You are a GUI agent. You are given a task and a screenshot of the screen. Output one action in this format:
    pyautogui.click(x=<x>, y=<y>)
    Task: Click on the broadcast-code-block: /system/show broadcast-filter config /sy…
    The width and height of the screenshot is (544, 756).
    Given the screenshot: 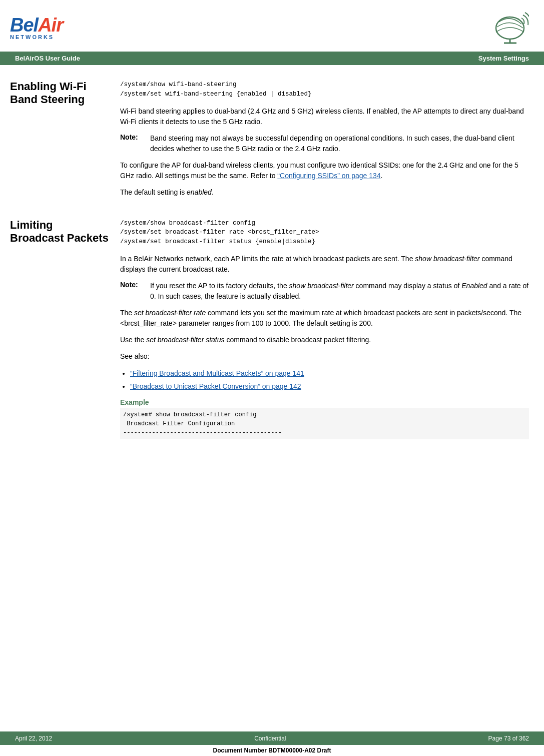 What is the action you would take?
    pyautogui.click(x=324, y=233)
    